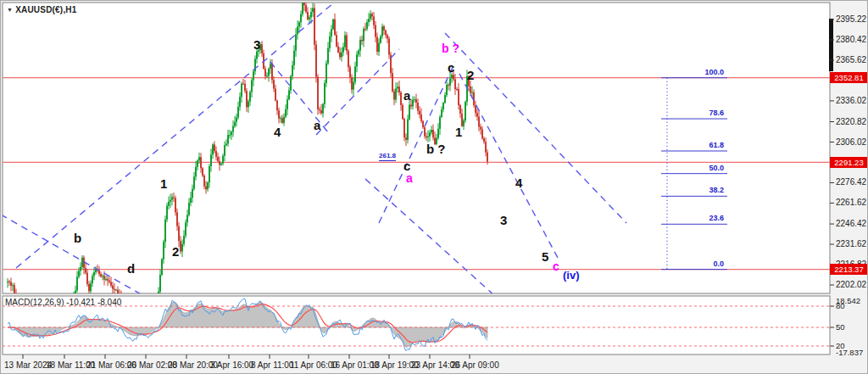 Image resolution: width=868 pixels, height=374 pixels. I want to click on symbol-title: ▼XAUUSD(€),H1, so click(42, 10).